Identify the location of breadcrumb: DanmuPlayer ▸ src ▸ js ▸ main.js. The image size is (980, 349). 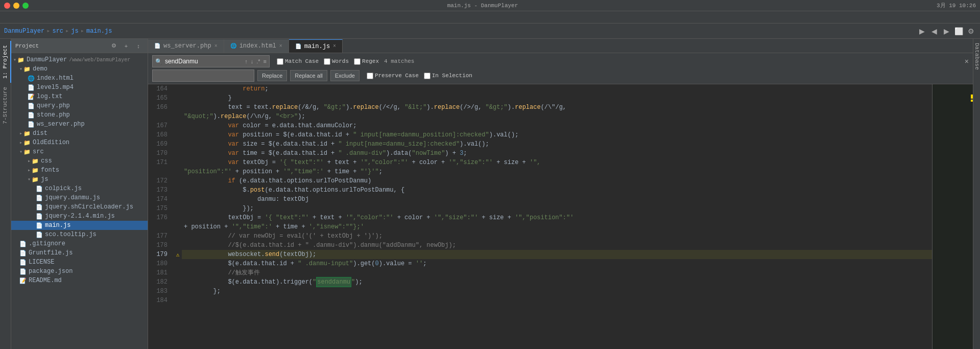
(58, 31).